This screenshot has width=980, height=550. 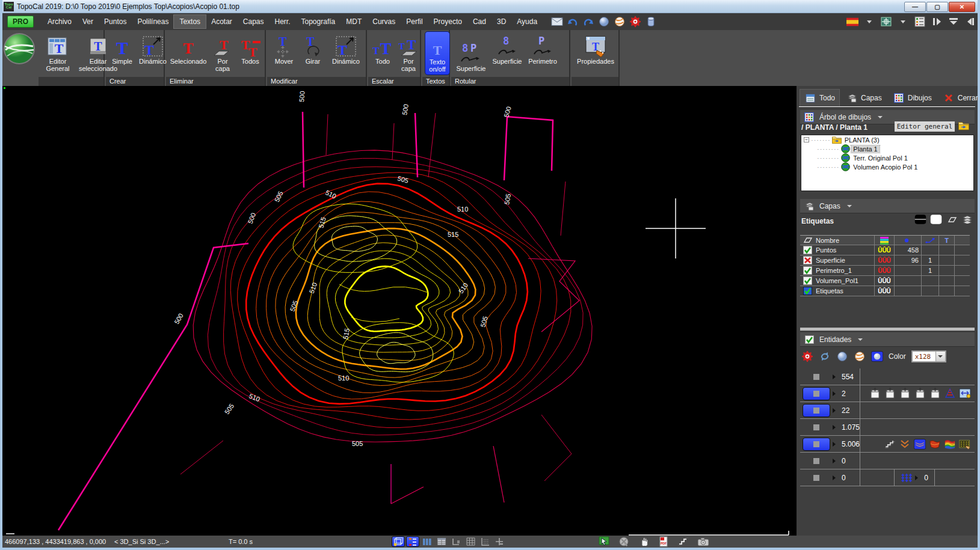 I want to click on sphere-blue-icon, so click(x=604, y=22).